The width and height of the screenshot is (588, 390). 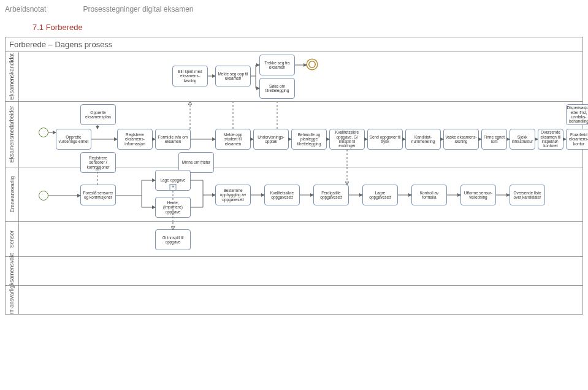 What do you see at coordinates (380, 195) in the screenshot?
I see `task-lagre-sett: Lagre oppgavesett` at bounding box center [380, 195].